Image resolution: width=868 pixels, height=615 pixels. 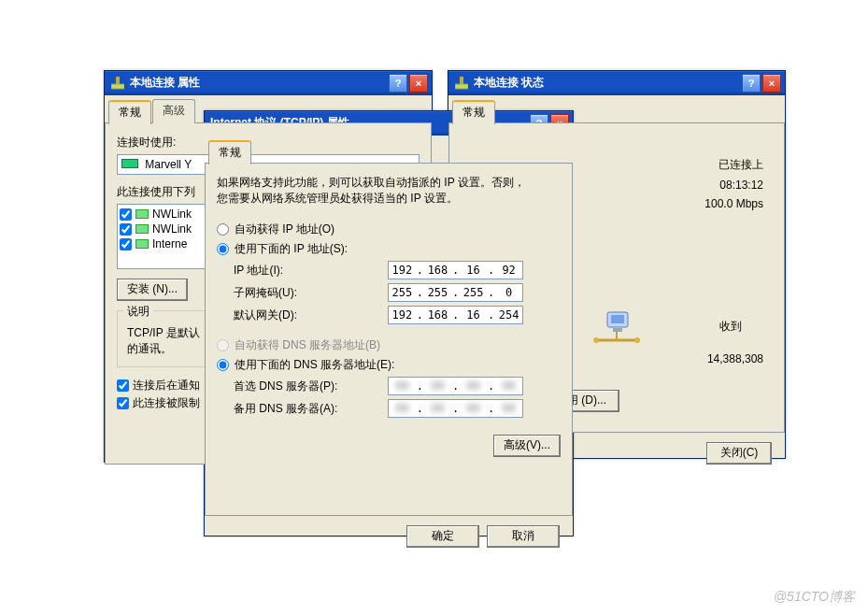 I want to click on gateway-input: 192. 168. 16. 254, so click(x=456, y=315).